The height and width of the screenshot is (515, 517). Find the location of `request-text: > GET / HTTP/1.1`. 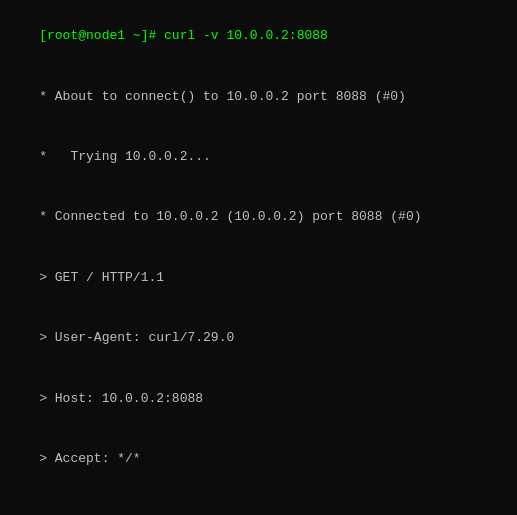

request-text: > GET / HTTP/1.1 is located at coordinates (102, 278).